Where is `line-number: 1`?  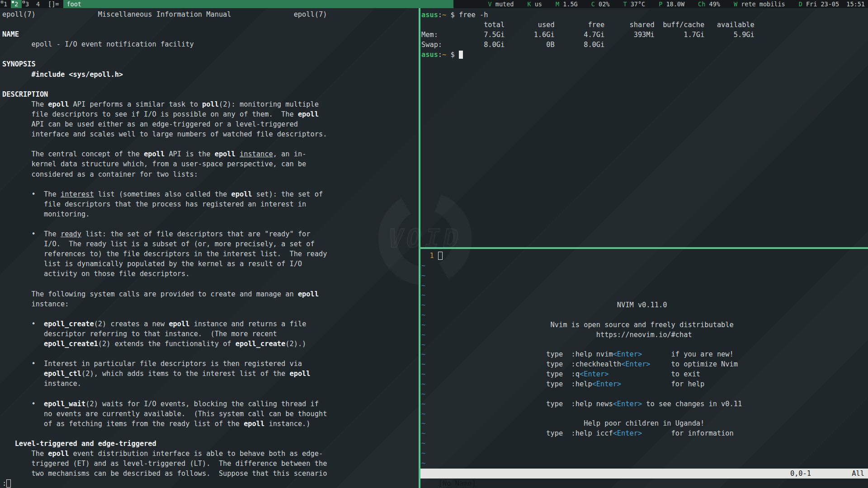
line-number: 1 is located at coordinates (429, 256).